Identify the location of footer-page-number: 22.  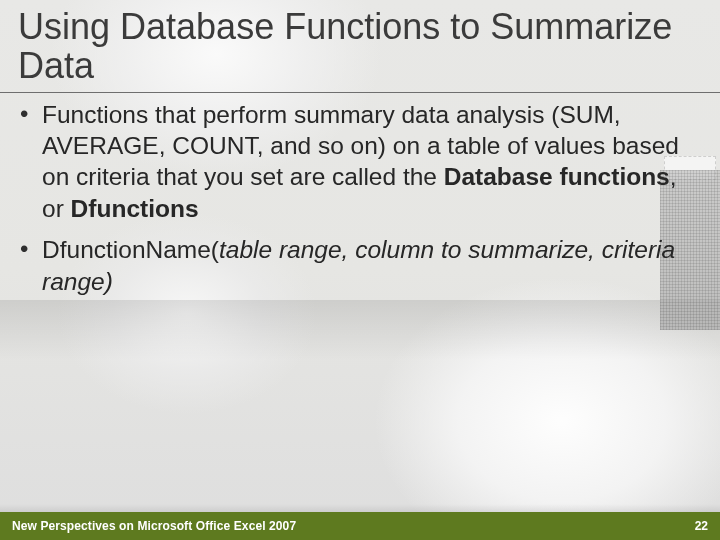
(702, 526).